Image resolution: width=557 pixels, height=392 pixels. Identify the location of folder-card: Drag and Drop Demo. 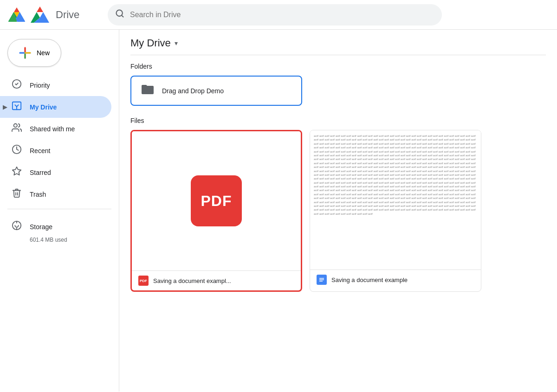
(216, 91).